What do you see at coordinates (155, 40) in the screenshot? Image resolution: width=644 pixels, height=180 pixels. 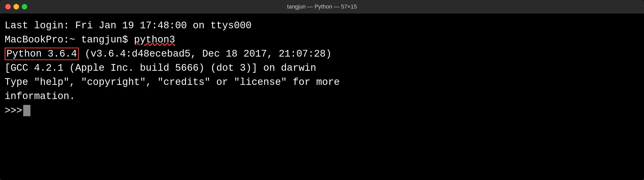 I see `python3-command: python3` at bounding box center [155, 40].